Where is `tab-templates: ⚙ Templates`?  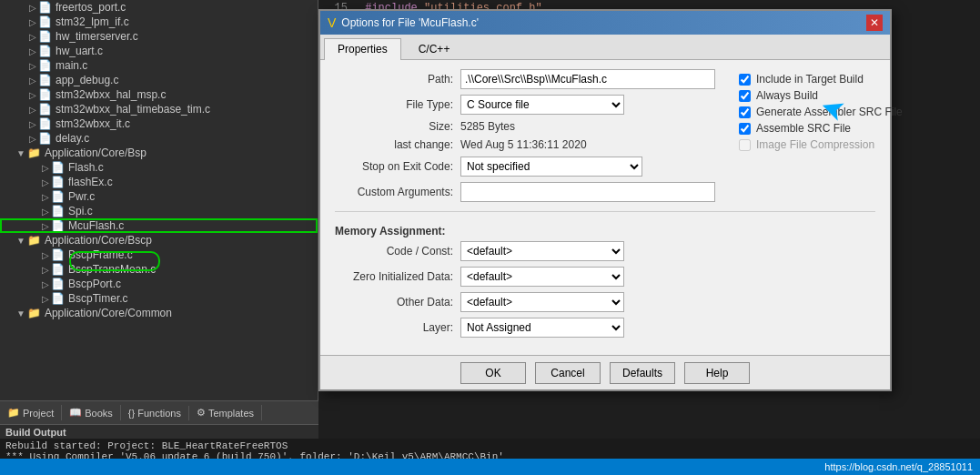
tab-templates: ⚙ Templates is located at coordinates (226, 413).